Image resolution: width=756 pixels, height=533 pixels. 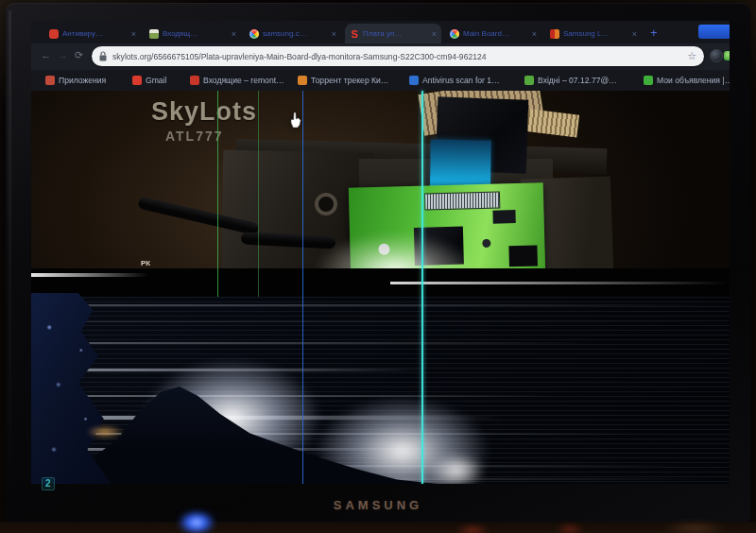 What do you see at coordinates (48, 484) in the screenshot?
I see `bezel-badge: 2` at bounding box center [48, 484].